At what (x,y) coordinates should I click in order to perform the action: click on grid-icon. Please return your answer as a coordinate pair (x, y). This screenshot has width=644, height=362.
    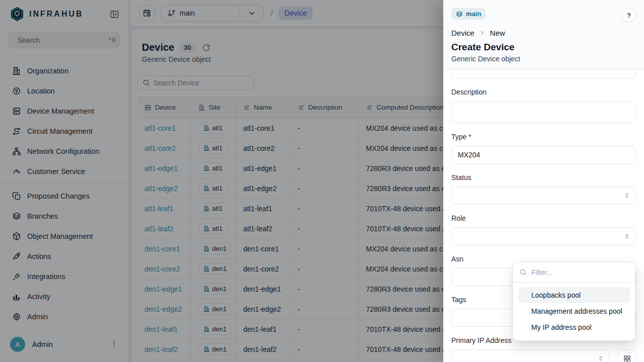
    Looking at the image, I should click on (627, 358).